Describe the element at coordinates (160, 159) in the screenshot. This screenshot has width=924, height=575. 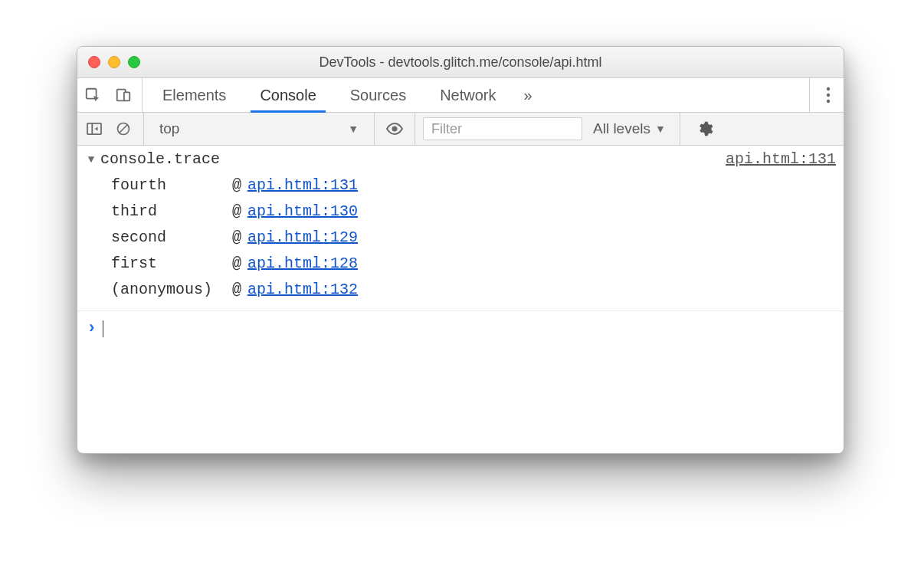
I see `trace-label: console.trace` at that location.